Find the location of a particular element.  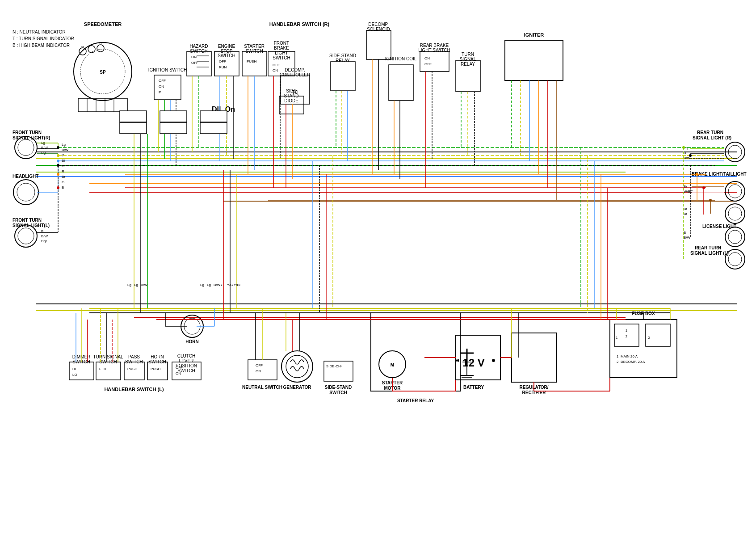

side-stand-relay-label: SIDE-STAND is located at coordinates (343, 55).